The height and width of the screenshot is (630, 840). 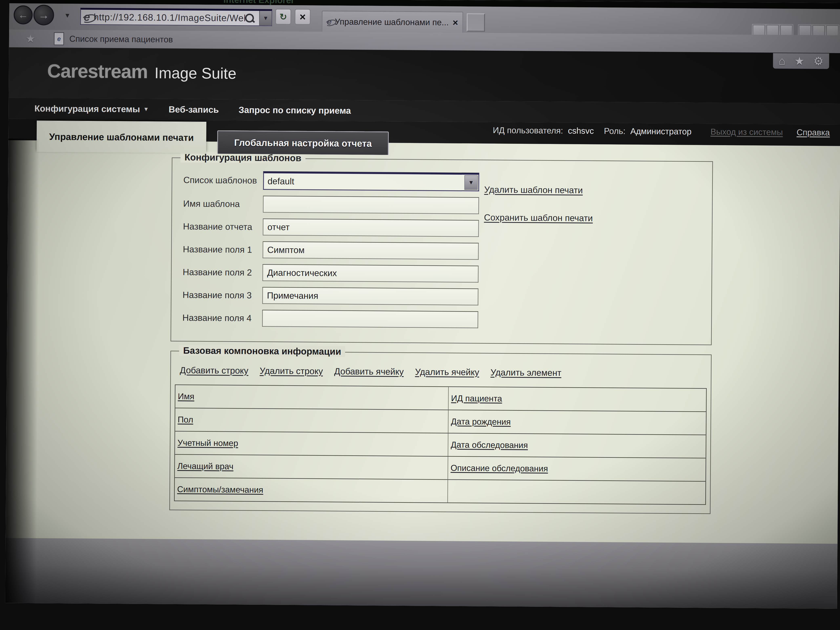 I want to click on field-2-label: Название поля 2, so click(x=223, y=272).